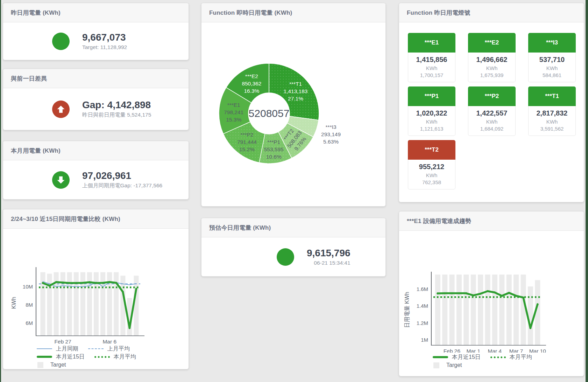 This screenshot has width=588, height=382. What do you see at coordinates (492, 60) in the screenshot?
I see `tile-value: 1,496,662` at bounding box center [492, 60].